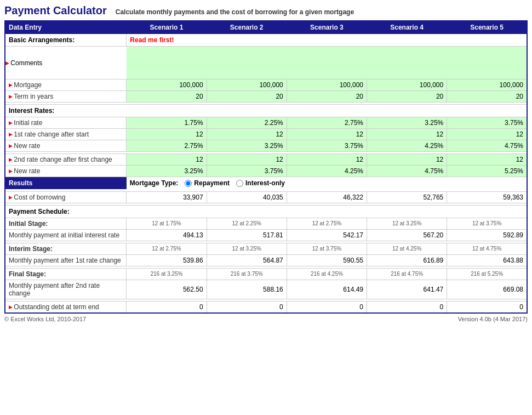 The width and height of the screenshot is (532, 415). I want to click on mortgage-label: ▸ Mortgage, so click(66, 86).